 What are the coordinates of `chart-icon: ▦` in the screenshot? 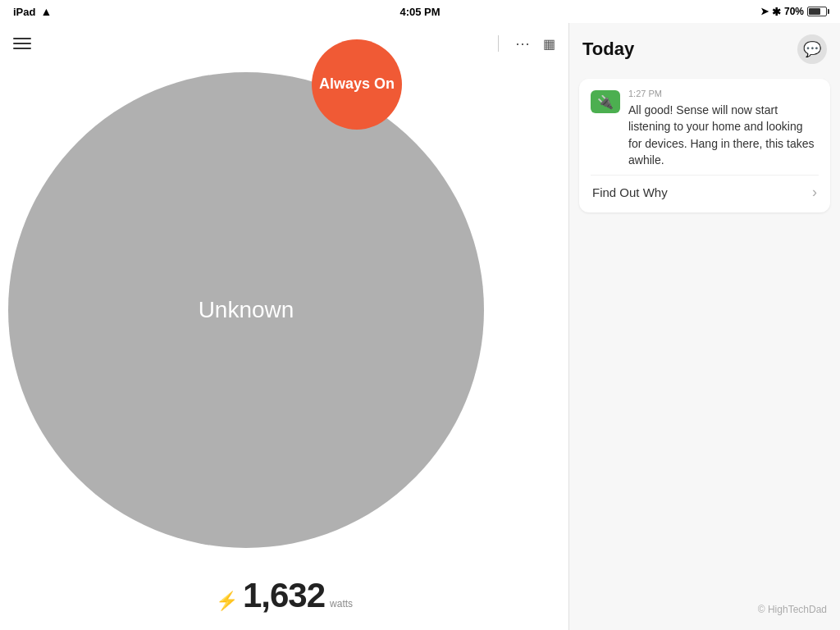 It's located at (550, 44).